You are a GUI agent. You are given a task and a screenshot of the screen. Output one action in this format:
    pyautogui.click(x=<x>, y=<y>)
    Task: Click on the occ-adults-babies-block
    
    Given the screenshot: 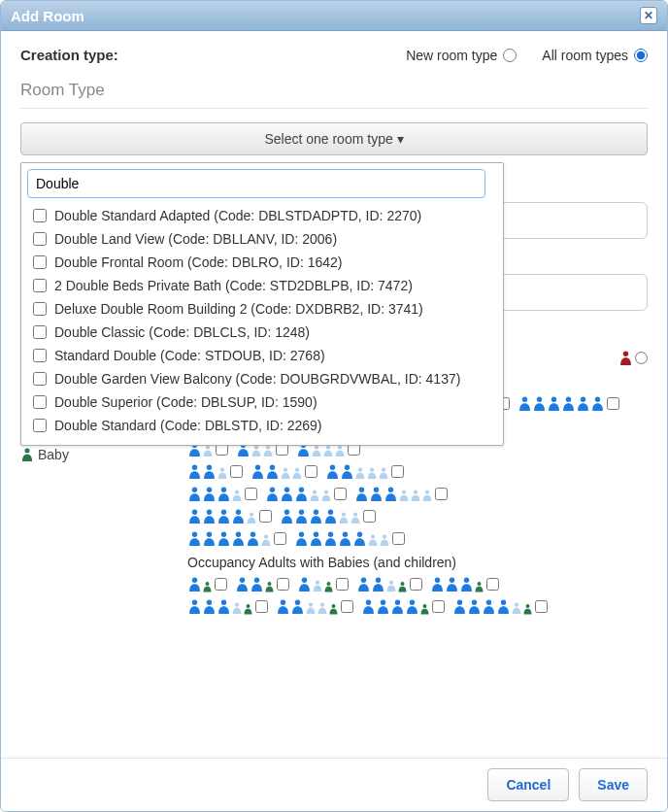 What is the action you would take?
    pyautogui.click(x=418, y=595)
    